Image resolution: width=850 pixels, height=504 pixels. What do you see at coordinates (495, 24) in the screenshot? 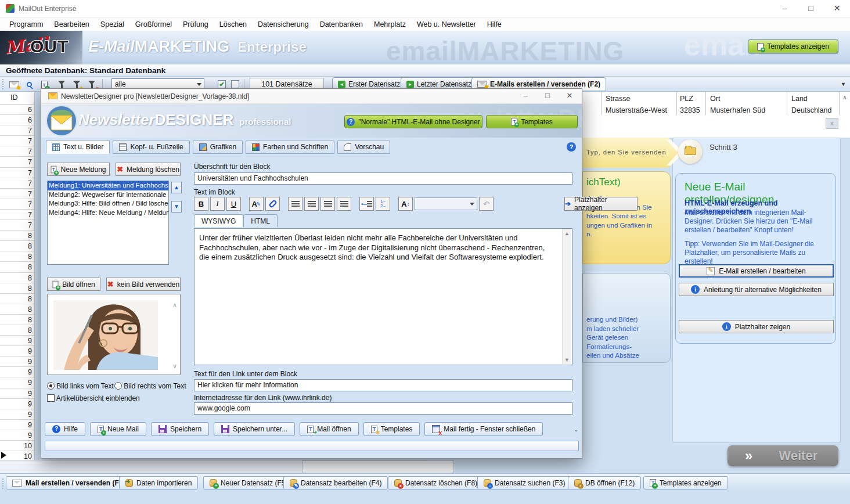
I see `menu-item: Hilfe` at bounding box center [495, 24].